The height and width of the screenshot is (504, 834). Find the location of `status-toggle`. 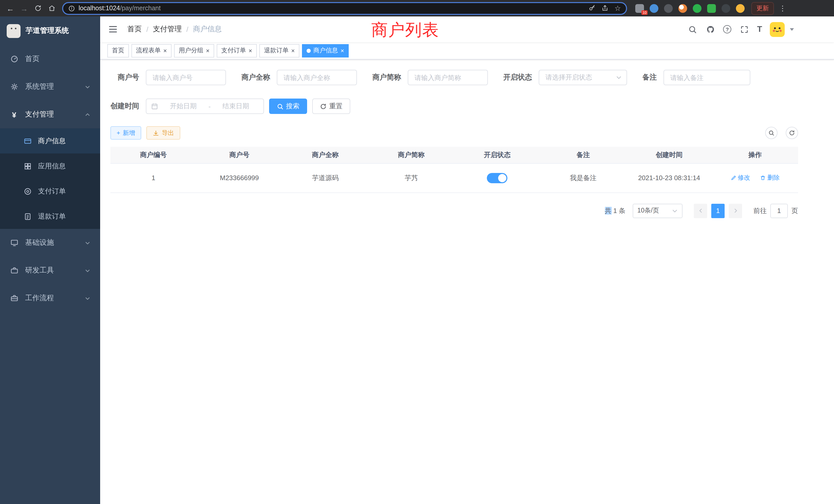

status-toggle is located at coordinates (497, 178).